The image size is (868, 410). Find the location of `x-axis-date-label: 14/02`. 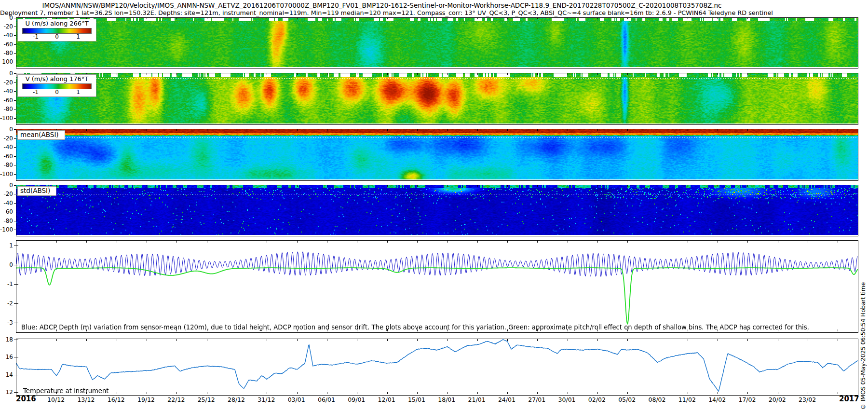

x-axis-date-label: 14/02 is located at coordinates (717, 399).